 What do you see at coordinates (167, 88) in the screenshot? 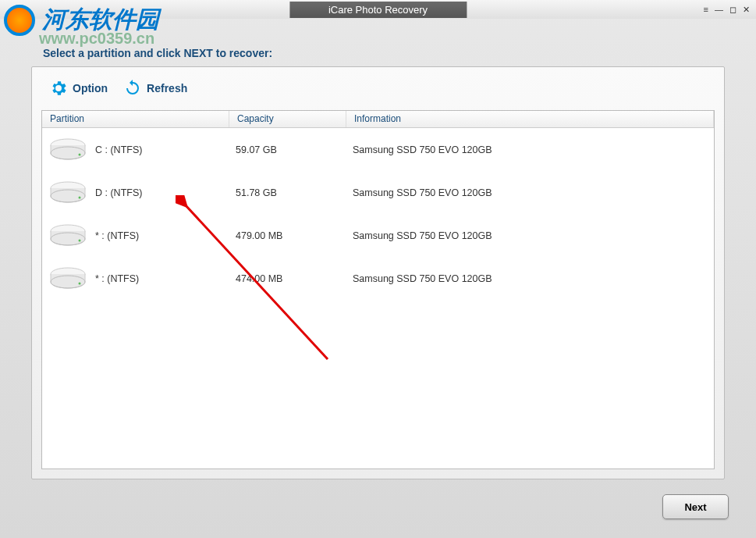
I see `refresh-label: Refresh` at bounding box center [167, 88].